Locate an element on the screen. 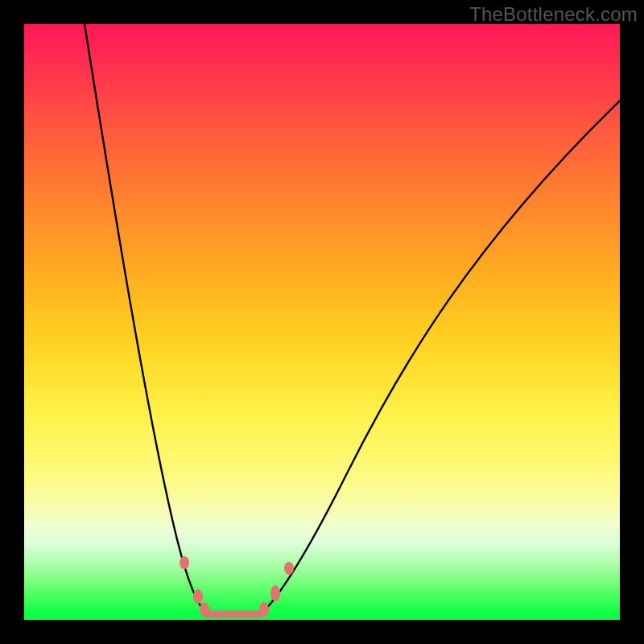 This screenshot has height=644, width=644. left-marker-mid is located at coordinates (198, 597).